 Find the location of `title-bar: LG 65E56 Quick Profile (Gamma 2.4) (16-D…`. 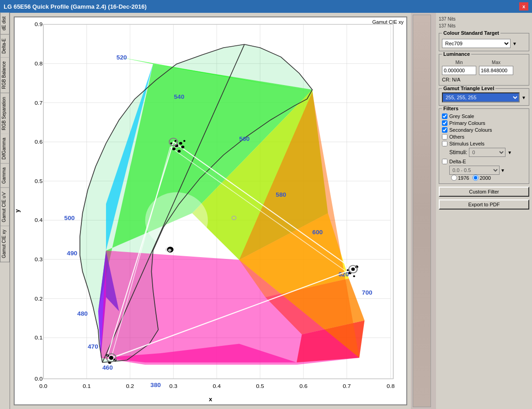

title-bar: LG 65E56 Quick Profile (Gamma 2.4) (16-D… is located at coordinates (266, 6).